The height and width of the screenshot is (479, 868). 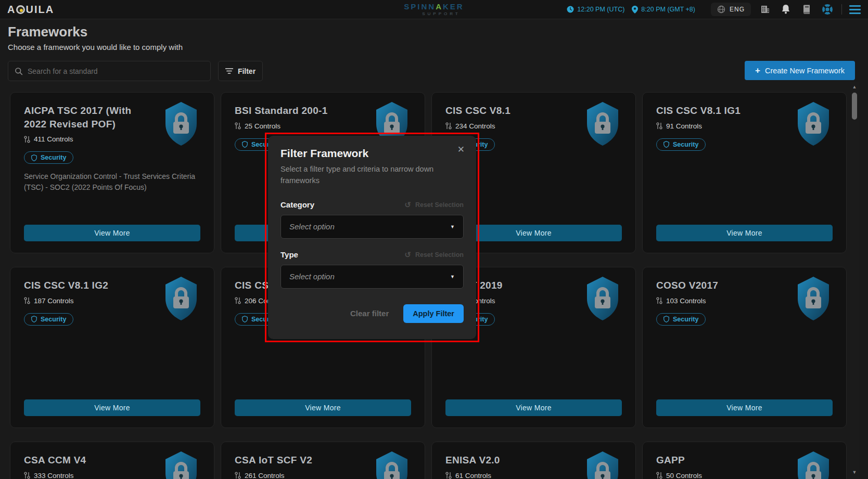 I want to click on framework-card: CIS CSC V8.1 IG2 187 Controls Security V…, so click(x=112, y=347).